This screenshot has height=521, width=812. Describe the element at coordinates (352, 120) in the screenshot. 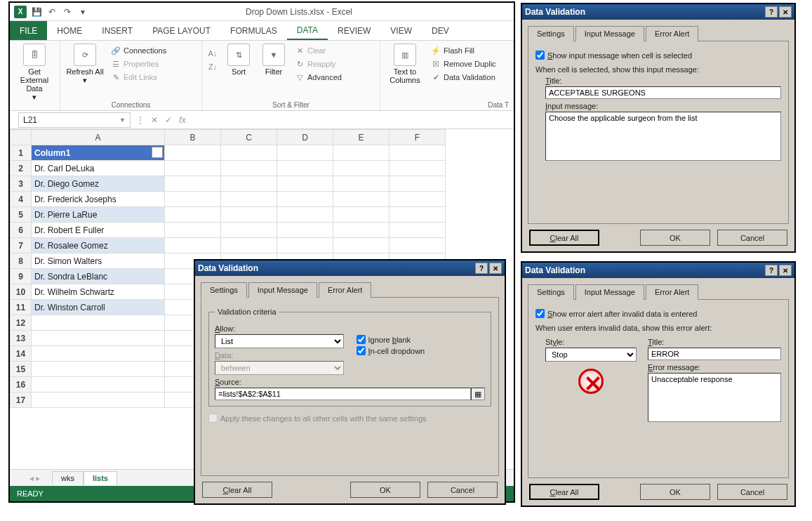

I see `formula-input` at that location.